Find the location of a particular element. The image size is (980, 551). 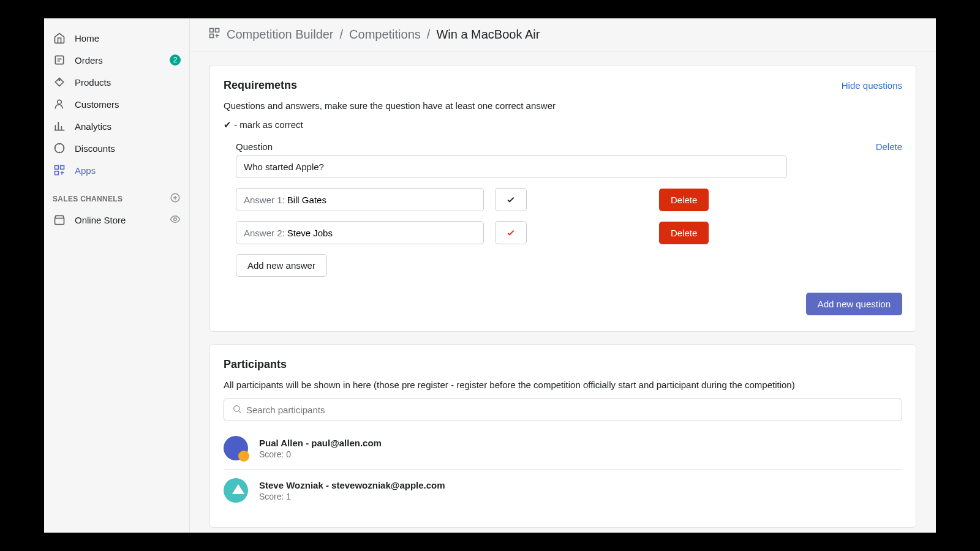

requirements-title: Requiremetns is located at coordinates (260, 86).